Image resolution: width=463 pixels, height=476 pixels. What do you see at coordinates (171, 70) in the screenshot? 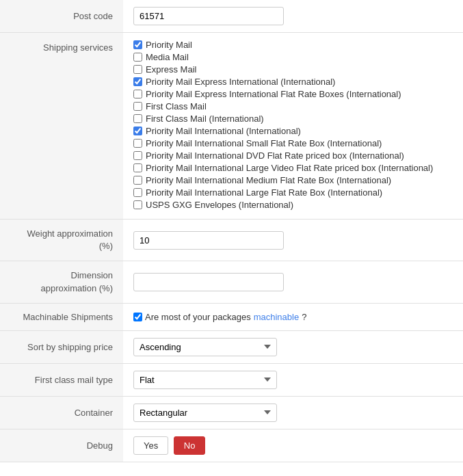
I see `shipping-service-label: Express Mail` at bounding box center [171, 70].